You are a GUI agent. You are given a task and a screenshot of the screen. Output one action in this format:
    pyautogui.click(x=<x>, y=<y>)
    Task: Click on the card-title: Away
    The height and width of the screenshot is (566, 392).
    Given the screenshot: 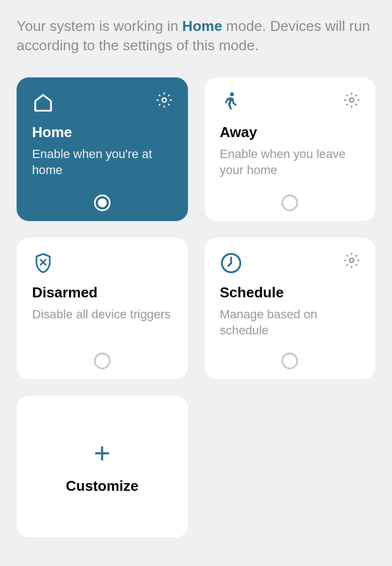 What is the action you would take?
    pyautogui.click(x=290, y=133)
    